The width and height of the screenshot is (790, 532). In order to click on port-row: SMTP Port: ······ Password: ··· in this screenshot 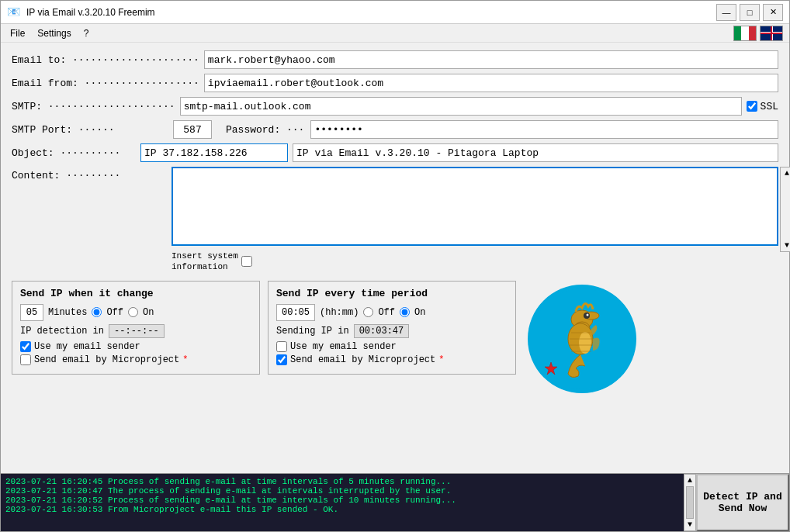, I will do `click(395, 130)`.